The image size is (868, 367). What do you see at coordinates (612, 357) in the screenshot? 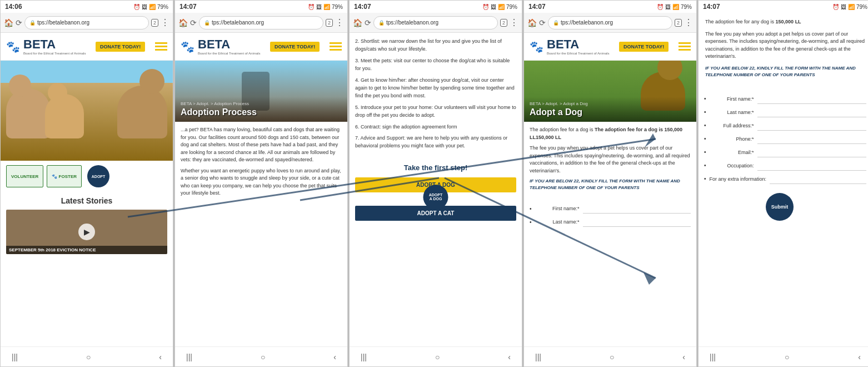
I see `nav-home-4: ○` at bounding box center [612, 357].